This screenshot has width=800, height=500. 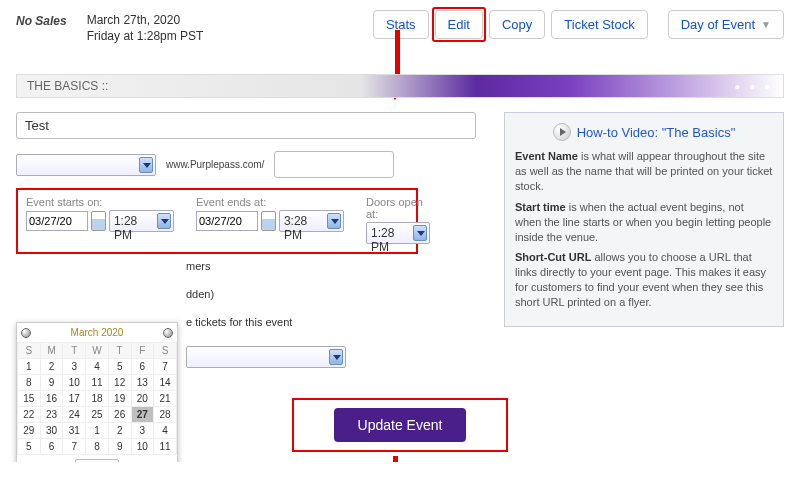 I want to click on end-time-value: 3:28 PM, so click(x=296, y=228).